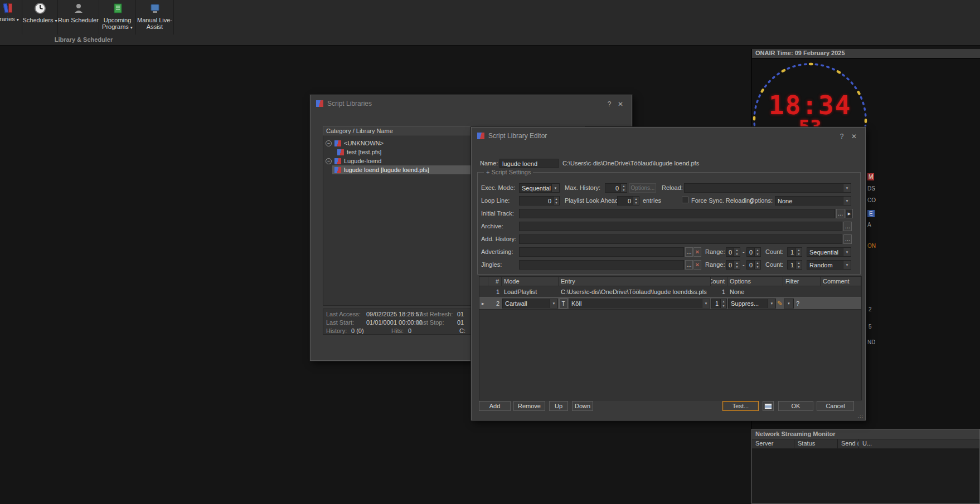 Image resolution: width=980 pixels, height=504 pixels. Describe the element at coordinates (616, 188) in the screenshot. I see `max-history-stepper: 0▲▼` at that location.